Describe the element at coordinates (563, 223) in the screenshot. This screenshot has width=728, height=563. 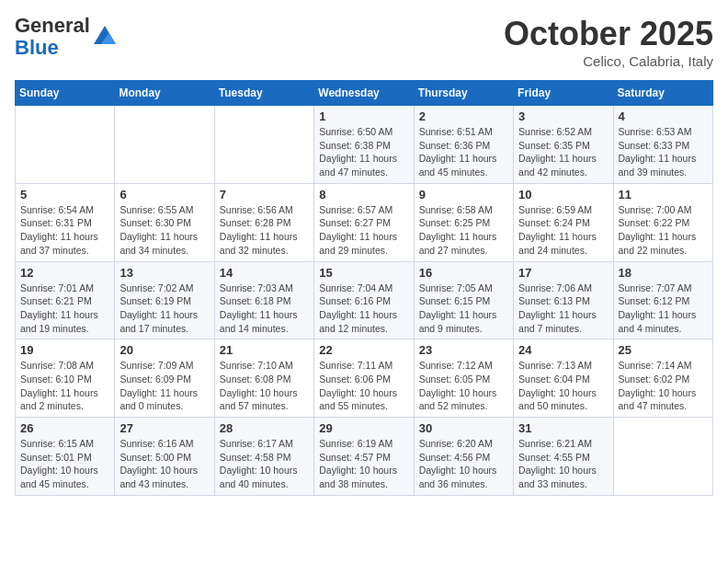
I see `calendar-cell: 10Sunrise: 6:59 AM Sunset: 6:24 PM Dayli…` at that location.